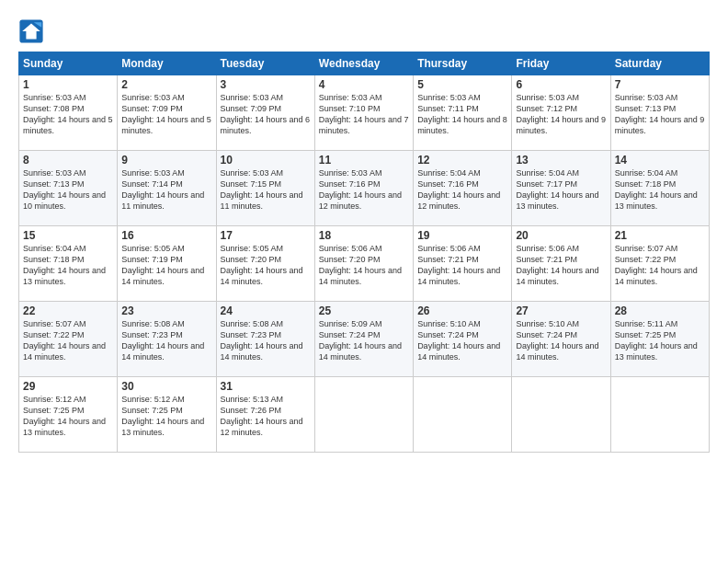  What do you see at coordinates (68, 339) in the screenshot?
I see `day-cell-22: 22Sunrise: 5:07 AMSunset: 7:22 PMDayligh…` at bounding box center [68, 339].